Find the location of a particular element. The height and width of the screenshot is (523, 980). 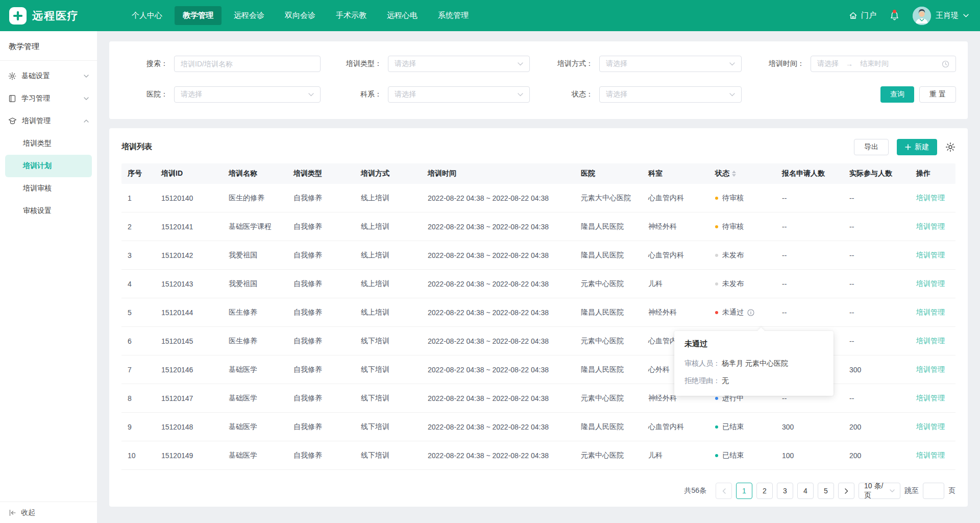

cell-applied: 100 is located at coordinates (810, 456).